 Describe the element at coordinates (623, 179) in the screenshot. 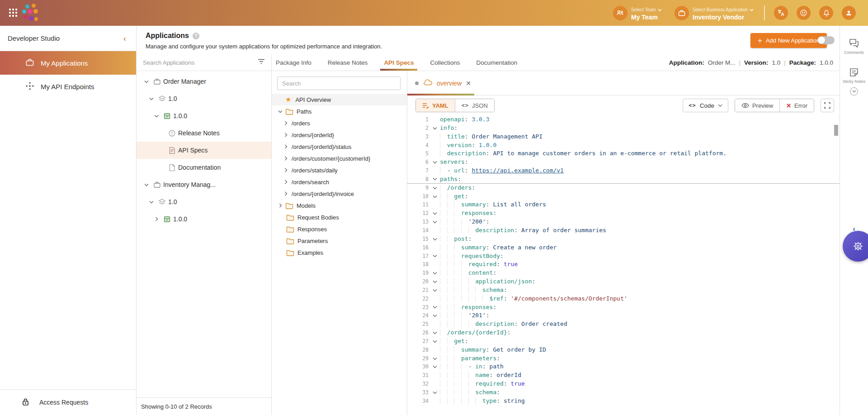

I see `code-line-8: 8paths:` at that location.